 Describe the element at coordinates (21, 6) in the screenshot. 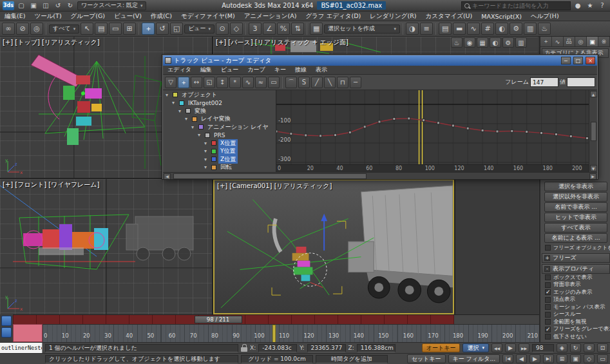

I see `new-scene-icon: ▢` at that location.